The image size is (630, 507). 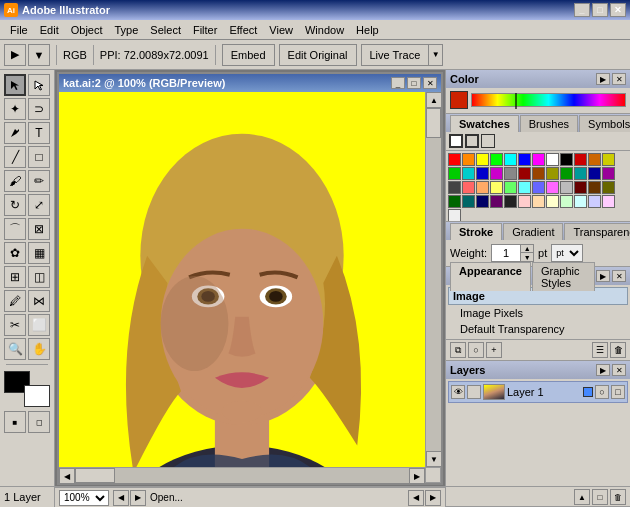 What do you see at coordinates (434, 459) in the screenshot?
I see `vscroll-down: ▼` at bounding box center [434, 459].